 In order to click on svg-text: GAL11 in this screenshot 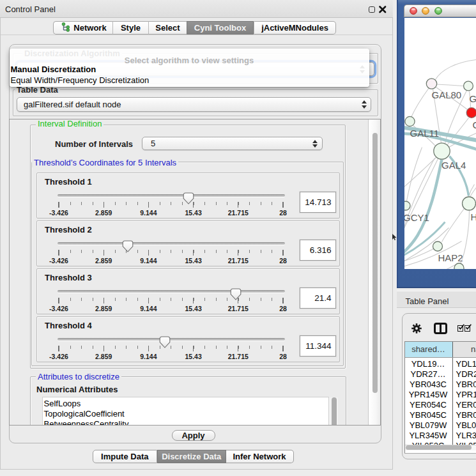, I will do `click(424, 133)`.